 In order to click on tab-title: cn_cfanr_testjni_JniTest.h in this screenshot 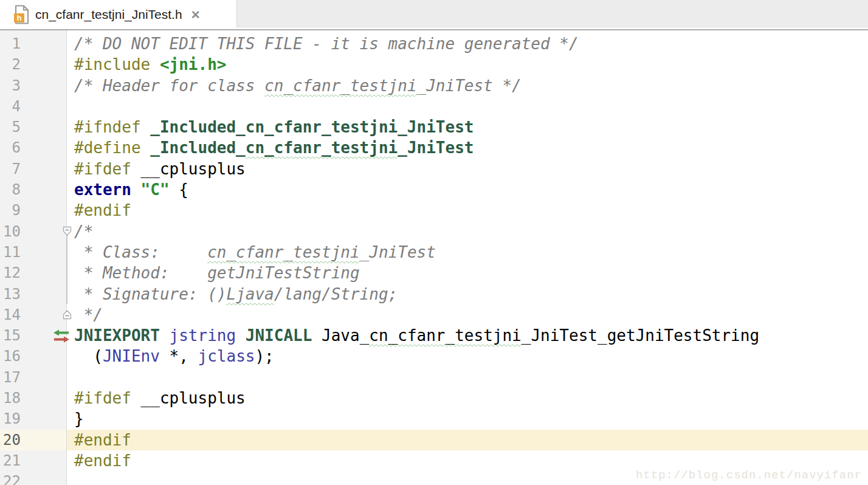, I will do `click(109, 15)`.